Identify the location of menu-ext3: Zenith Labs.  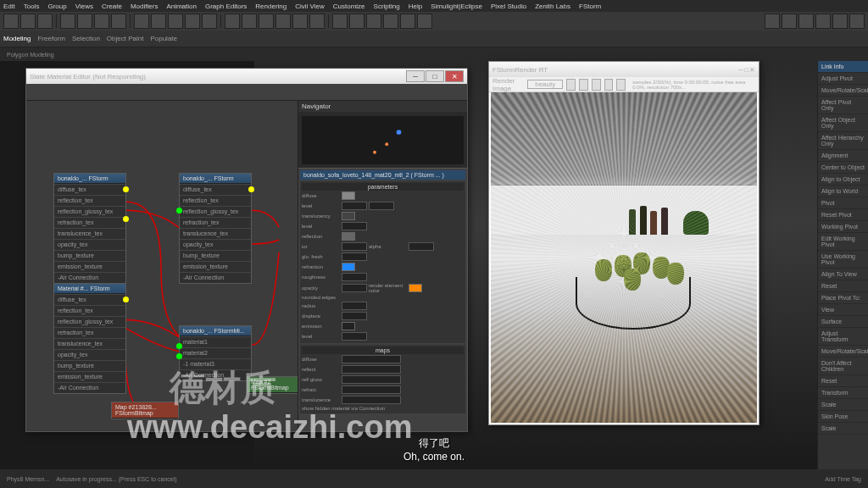
(553, 7).